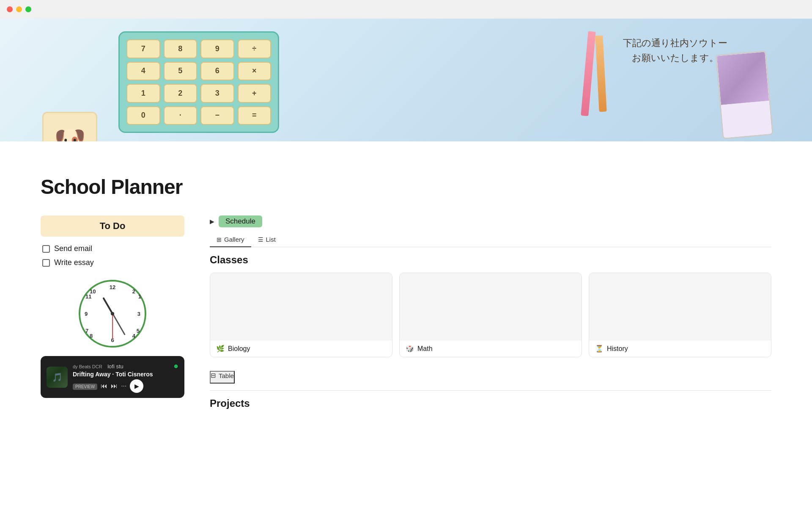 The image size is (812, 508). Describe the element at coordinates (46, 249) in the screenshot. I see `checkbox-send-email` at that location.